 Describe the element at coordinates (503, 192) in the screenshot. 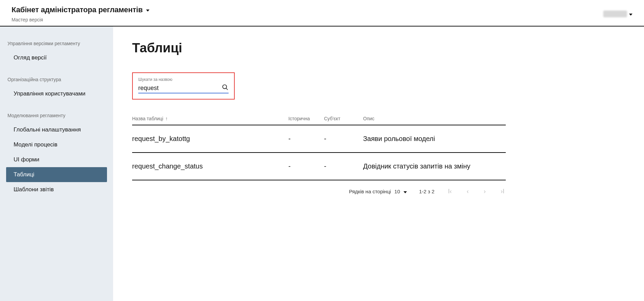

I see `last-page-icon: ›I` at that location.